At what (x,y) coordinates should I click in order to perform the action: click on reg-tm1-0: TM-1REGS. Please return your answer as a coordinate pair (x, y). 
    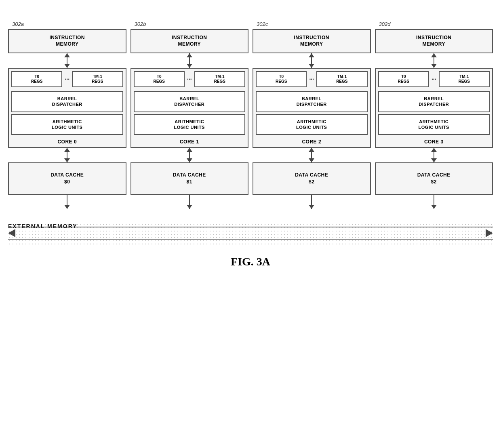
    Looking at the image, I should click on (97, 79).